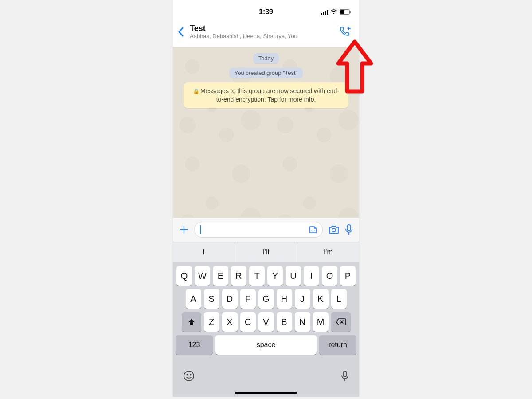 The width and height of the screenshot is (532, 399). What do you see at coordinates (302, 299) in the screenshot?
I see `key-j: J` at bounding box center [302, 299].